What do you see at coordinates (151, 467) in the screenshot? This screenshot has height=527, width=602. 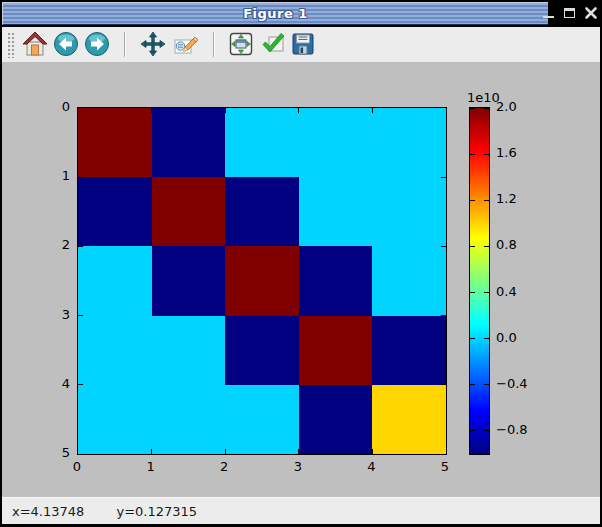 I see `x-tick-label: 1` at bounding box center [151, 467].